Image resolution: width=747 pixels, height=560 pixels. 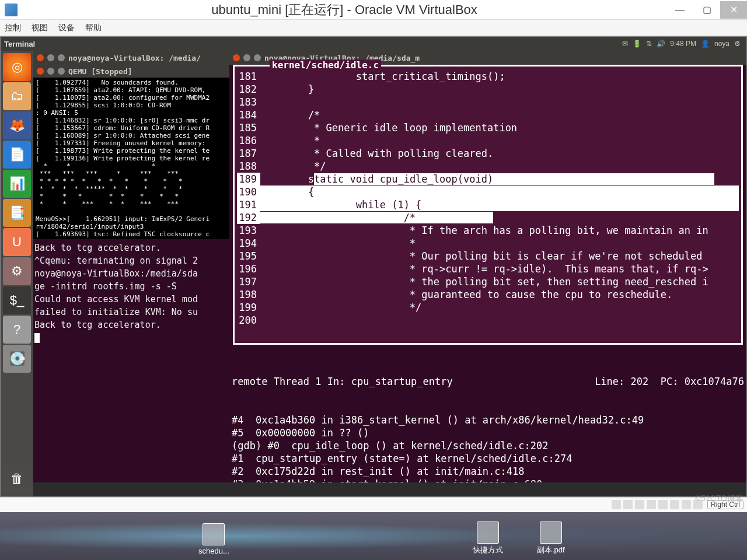 What do you see at coordinates (551, 538) in the screenshot?
I see `task-pdf: 副本.pdf` at bounding box center [551, 538].